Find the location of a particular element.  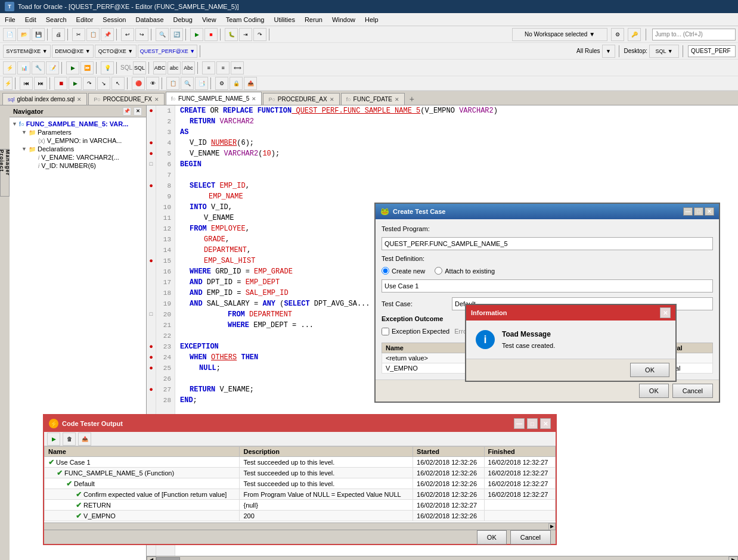

sql-btn1: SQL is located at coordinates (139, 68).